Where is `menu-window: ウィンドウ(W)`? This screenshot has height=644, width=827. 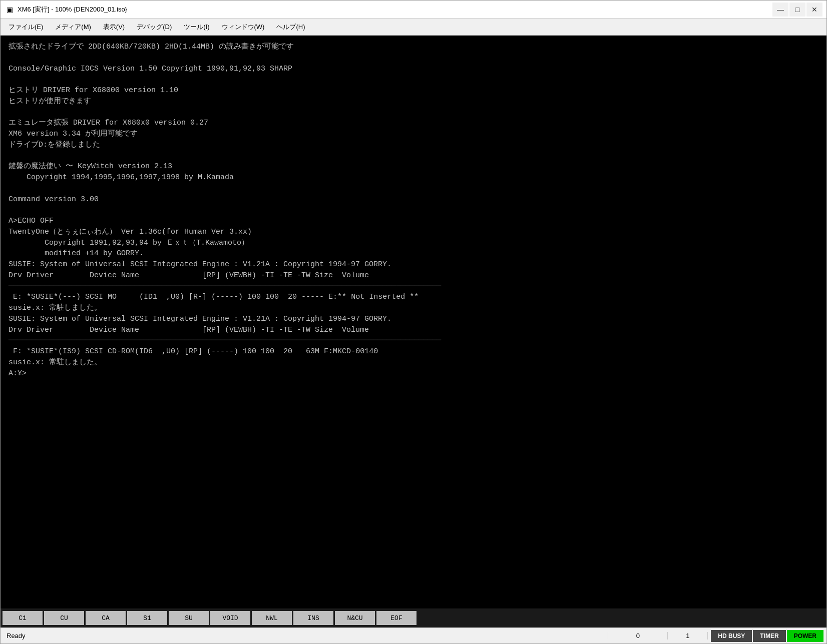
menu-window: ウィンドウ(W) is located at coordinates (243, 27).